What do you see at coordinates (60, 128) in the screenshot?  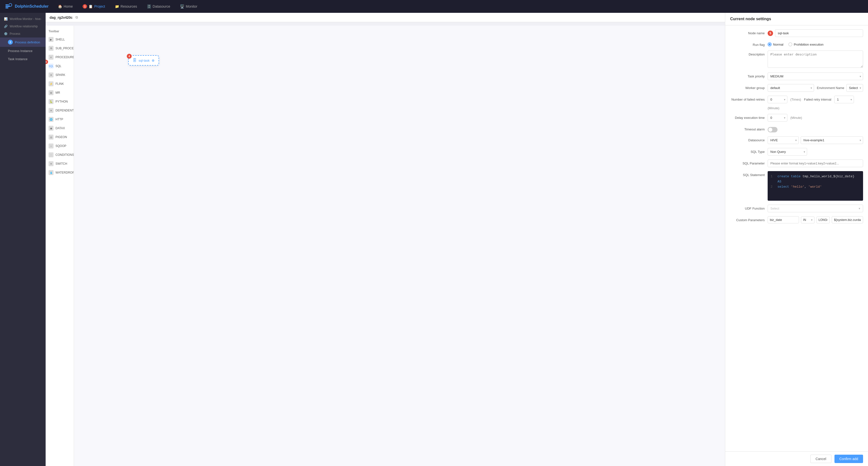 I see `toolbar-item-datax: ◉ DATAX` at bounding box center [60, 128].